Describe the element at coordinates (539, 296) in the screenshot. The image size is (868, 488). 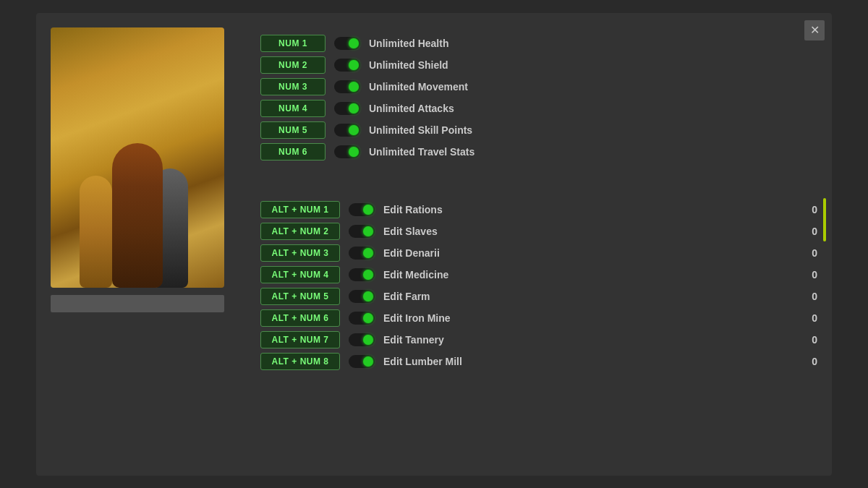
I see `edit-cheat-row: ALT + NUM 5 Edit Farm 0` at that location.